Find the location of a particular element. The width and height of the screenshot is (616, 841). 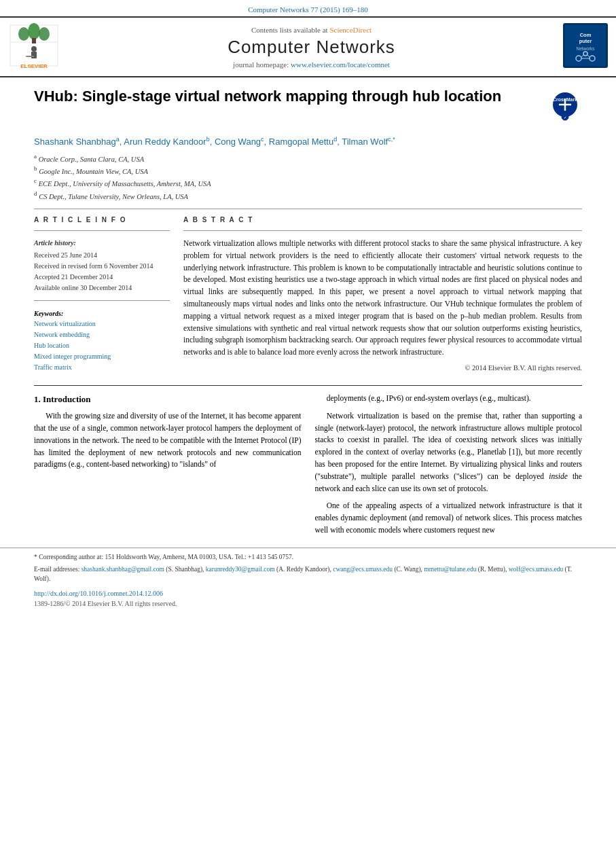

intro-para2: deployments (e.g., IPv6) or end-system o… is located at coordinates (449, 399).